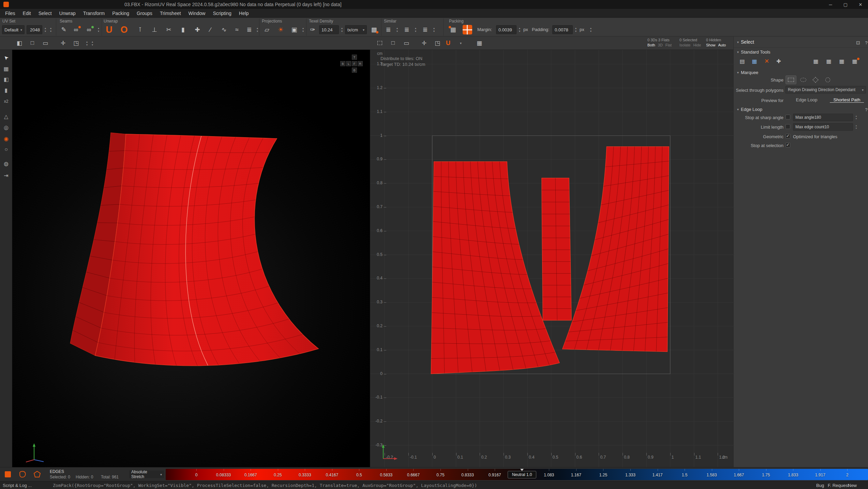 Image resolution: width=868 pixels, height=489 pixels. Describe the element at coordinates (6, 69) in the screenshot. I see `box-select-icon: ▦` at that location.